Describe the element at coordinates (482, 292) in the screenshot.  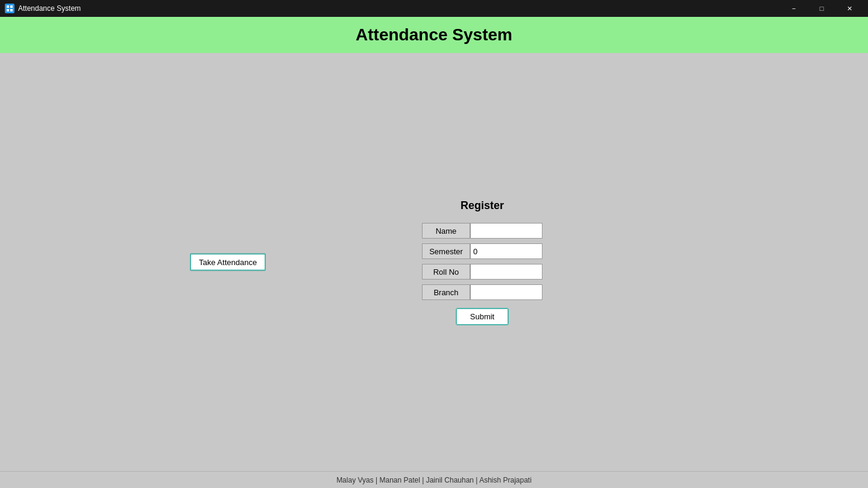
I see `branch-row: Branch` at that location.